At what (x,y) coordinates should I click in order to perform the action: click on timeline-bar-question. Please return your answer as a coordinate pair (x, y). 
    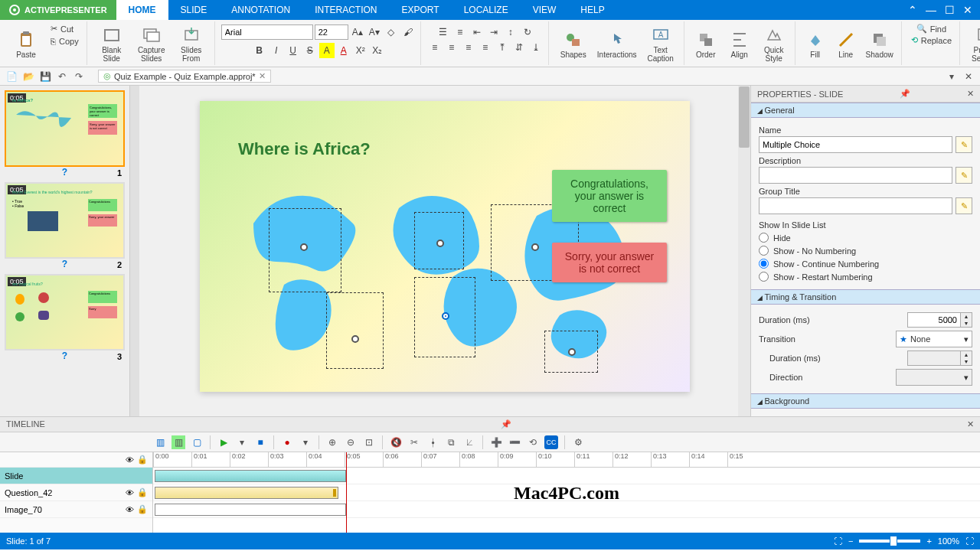
    Looking at the image, I should click on (247, 493).